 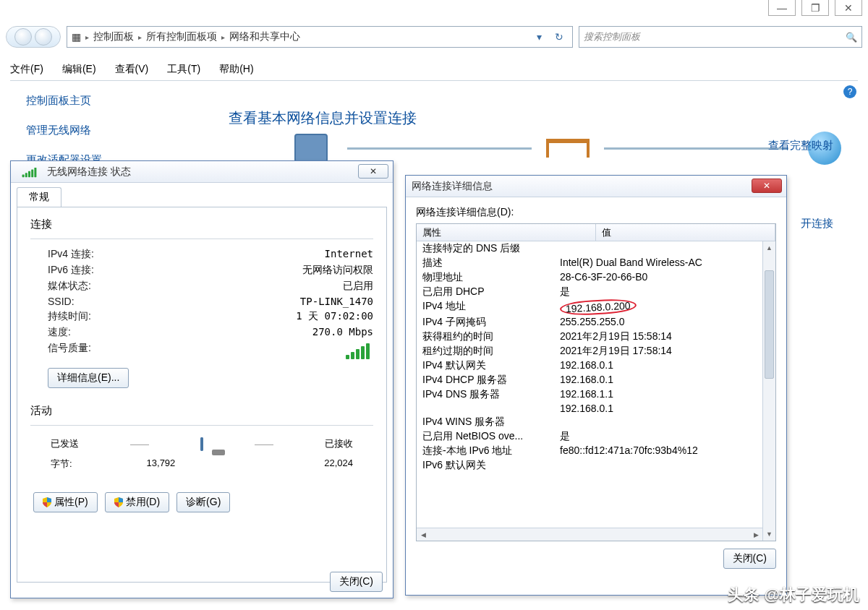 I want to click on prop-cell: IPv4 DNS 服务器, so click(x=485, y=395).